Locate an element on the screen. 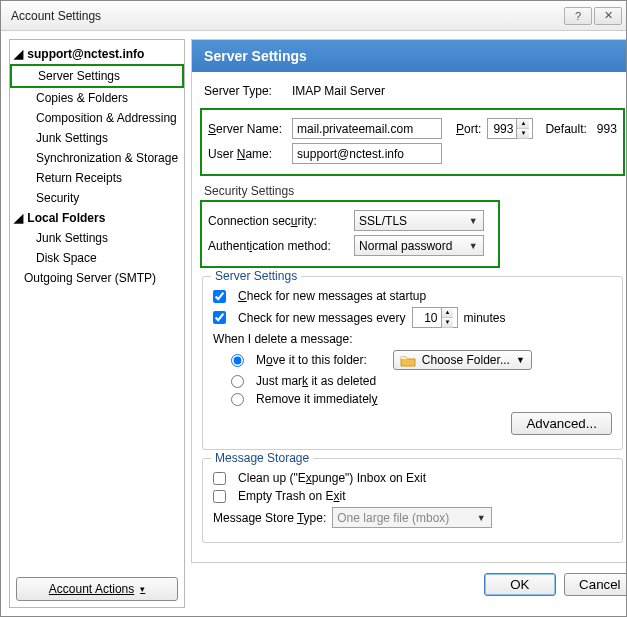  tree-item-composition: Composition & Addressing is located at coordinates (97, 118).